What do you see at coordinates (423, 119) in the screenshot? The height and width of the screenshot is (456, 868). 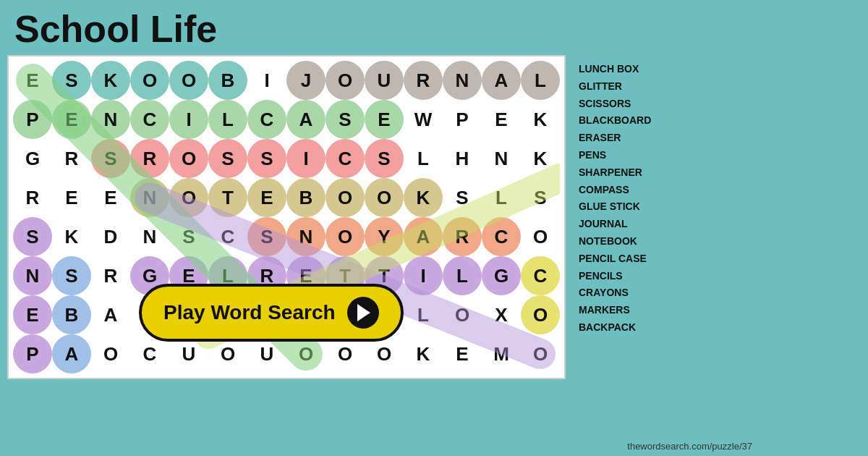 I see `grid-cell: W` at bounding box center [423, 119].